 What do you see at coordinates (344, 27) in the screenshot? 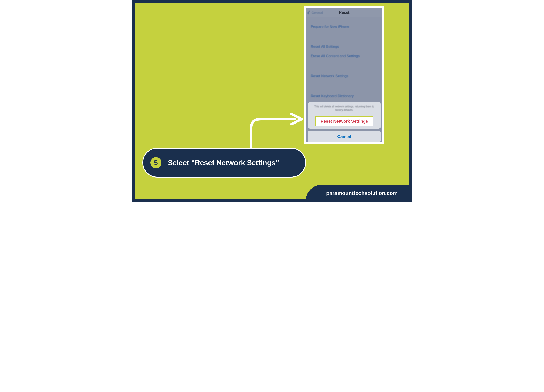
I see `menu-prepare-new-iphone: Prepare for New iPhone` at bounding box center [344, 27].